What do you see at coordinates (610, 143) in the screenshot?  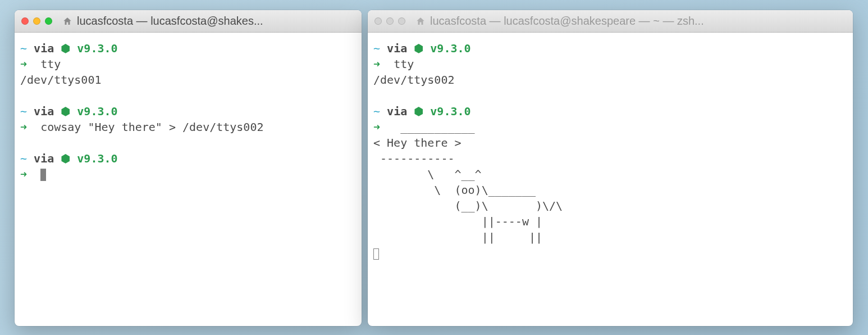 I see `terminal-line: < Hey there >` at bounding box center [610, 143].